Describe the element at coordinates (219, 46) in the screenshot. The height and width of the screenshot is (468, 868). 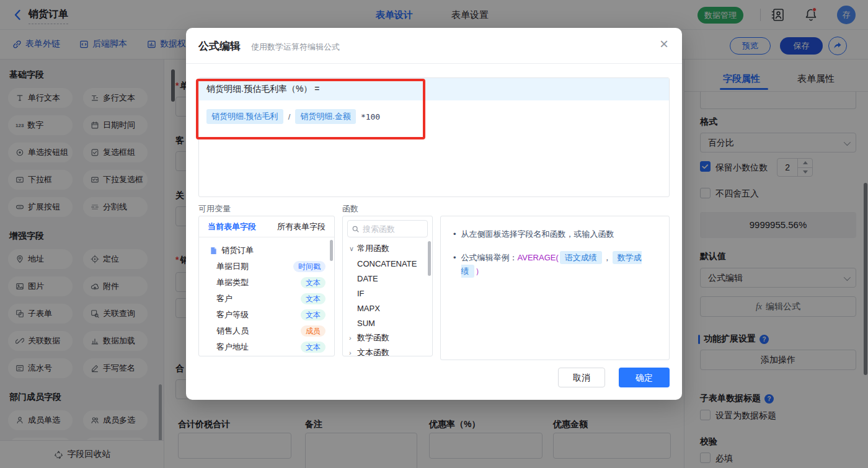
I see `modal-title: 公式编辑` at that location.